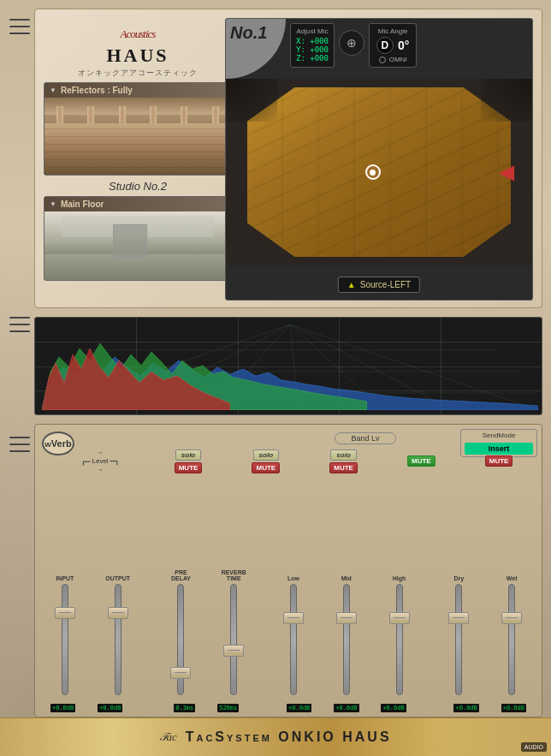 The height and width of the screenshot is (756, 551). I want to click on mic-x-value: X: +000, so click(312, 41).